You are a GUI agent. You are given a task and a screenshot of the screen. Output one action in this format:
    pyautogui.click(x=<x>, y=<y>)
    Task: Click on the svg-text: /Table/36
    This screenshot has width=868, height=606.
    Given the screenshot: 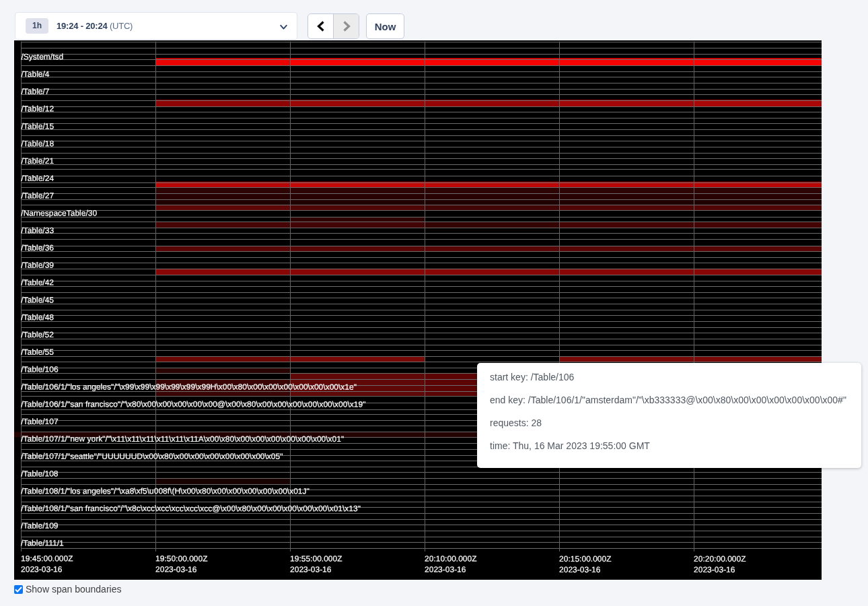 What is the action you would take?
    pyautogui.click(x=38, y=248)
    